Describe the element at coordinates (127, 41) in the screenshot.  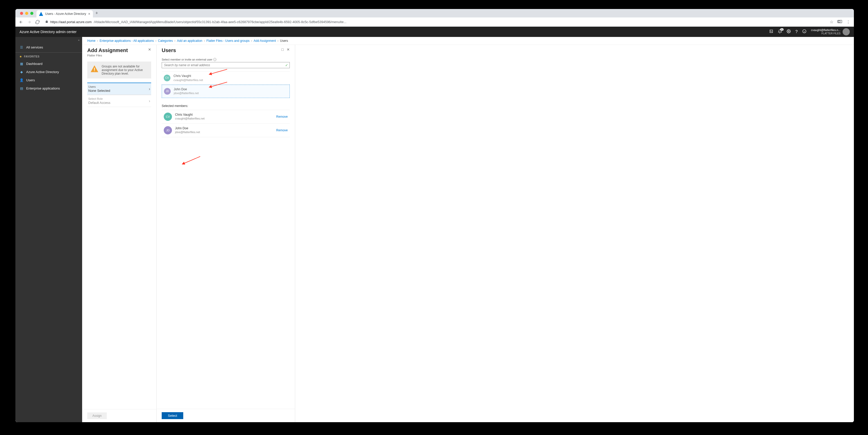
I see `breadcrumb-ent-apps: Enterprise applications - All applicatio…` at that location.